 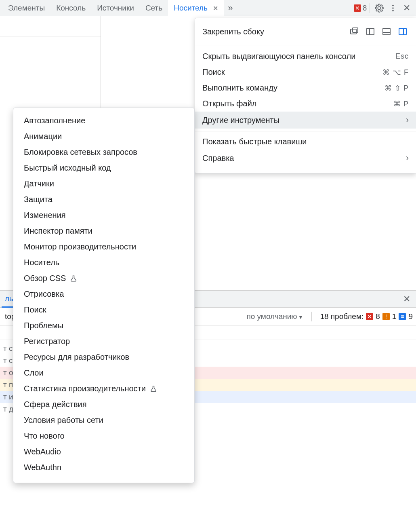 I want to click on more-tools-item: Что нового, so click(x=104, y=436).